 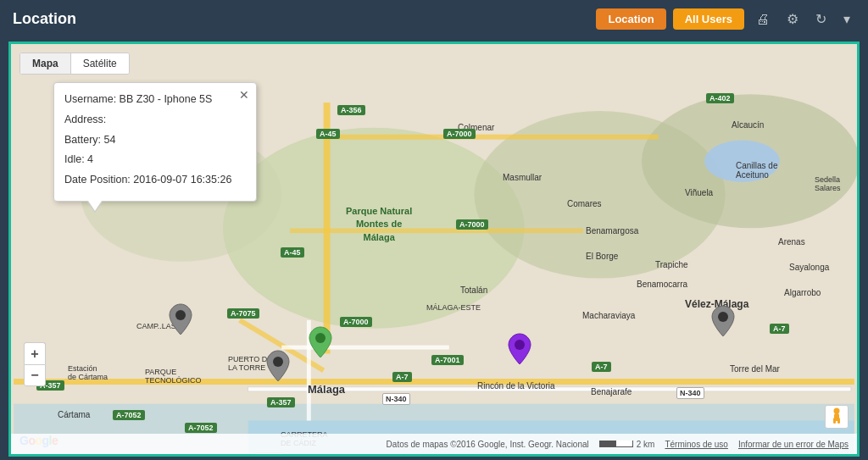 I want to click on settings-button: ⚙, so click(x=793, y=19).